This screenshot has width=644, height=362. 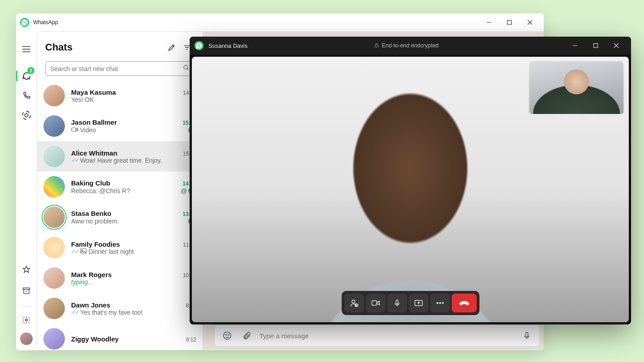 I want to click on nav-settings-button, so click(x=26, y=320).